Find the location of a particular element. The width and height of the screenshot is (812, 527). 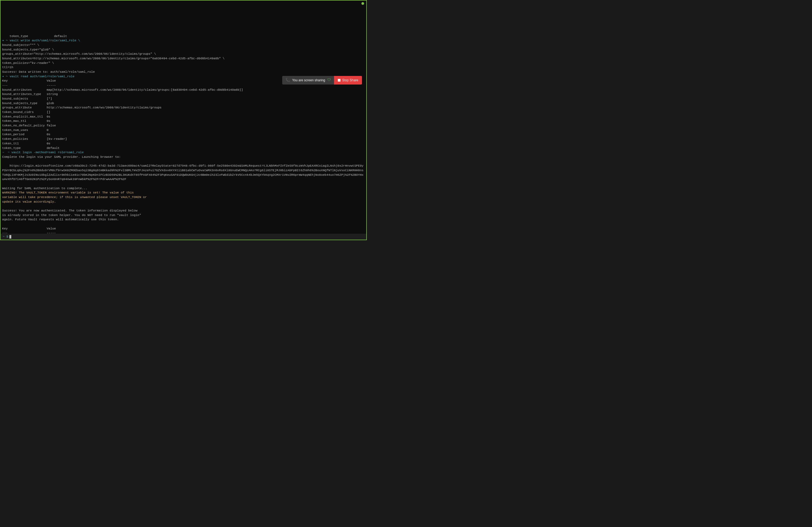

line-token-type-default: token_type default is located at coordinates (38, 36).